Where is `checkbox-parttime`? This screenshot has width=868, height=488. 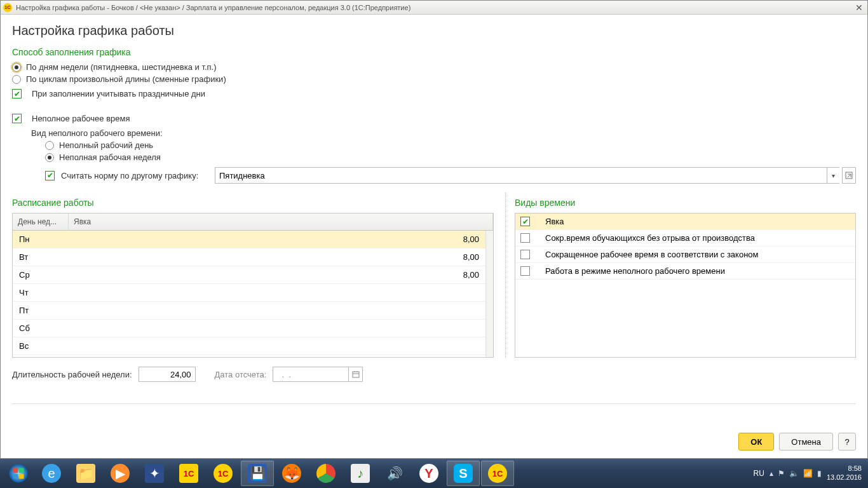
checkbox-parttime is located at coordinates (17, 118).